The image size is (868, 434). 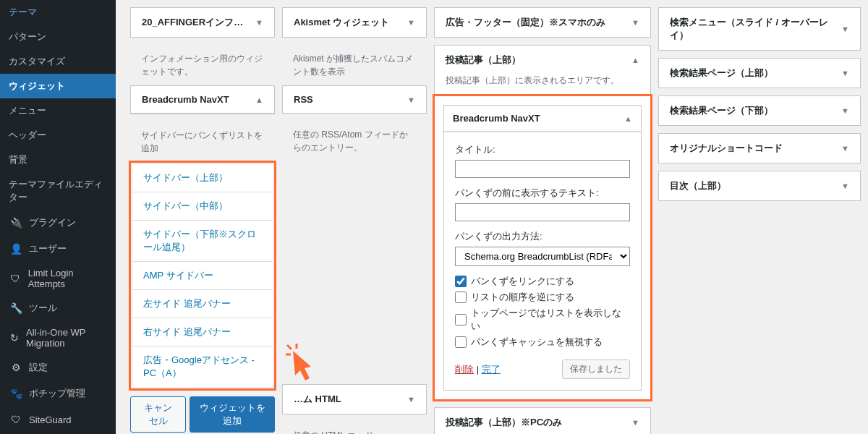 What do you see at coordinates (68, 278) in the screenshot?
I see `sidebar-item-label: Limit Login Attempts` at bounding box center [68, 278].